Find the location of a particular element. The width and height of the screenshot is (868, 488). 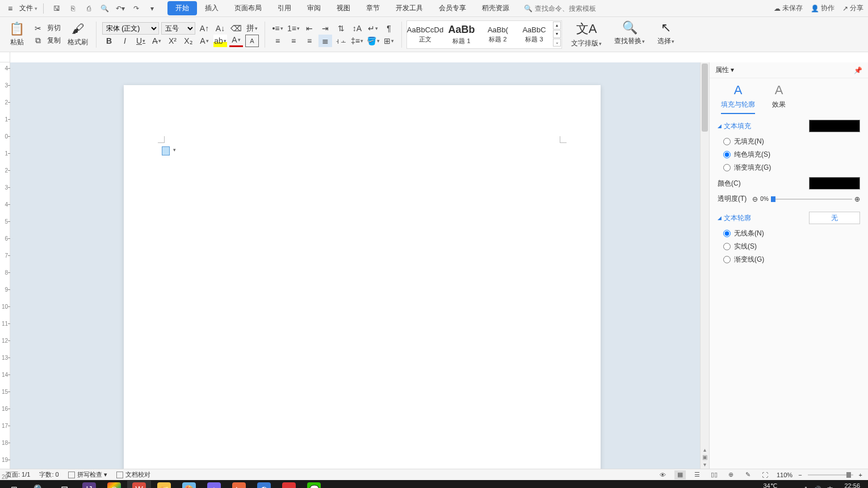

color-swatch is located at coordinates (835, 183).